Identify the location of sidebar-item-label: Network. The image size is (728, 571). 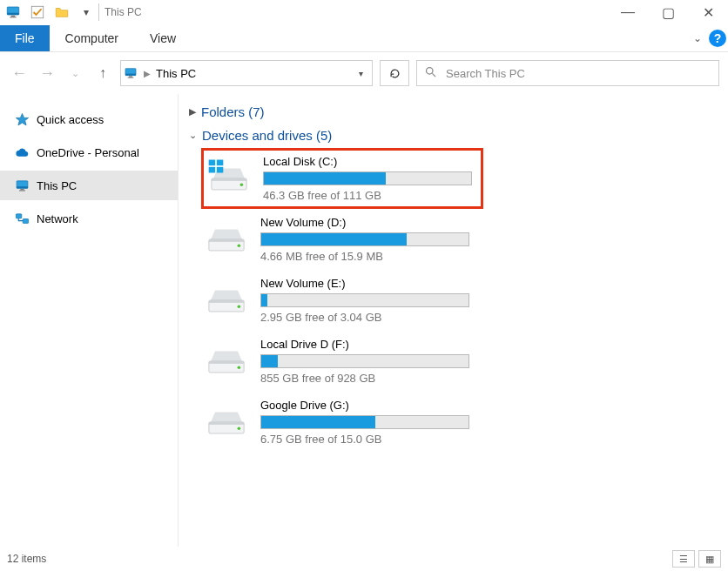
(57, 219).